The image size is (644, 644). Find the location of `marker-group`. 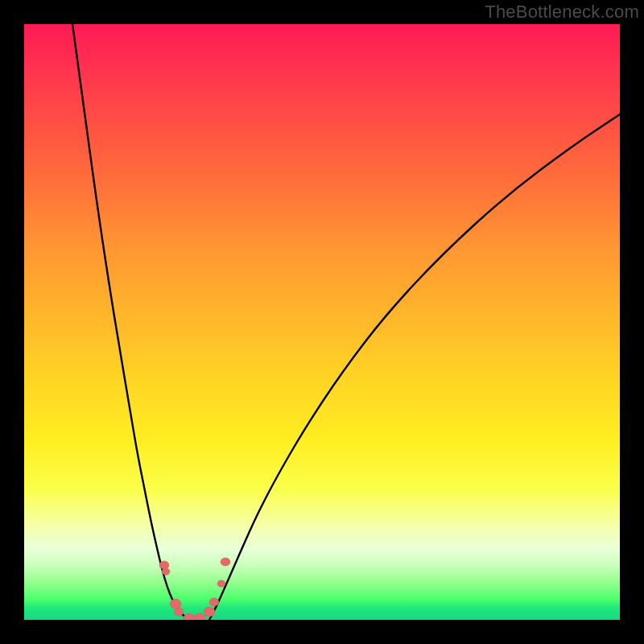

marker-group is located at coordinates (195, 589).